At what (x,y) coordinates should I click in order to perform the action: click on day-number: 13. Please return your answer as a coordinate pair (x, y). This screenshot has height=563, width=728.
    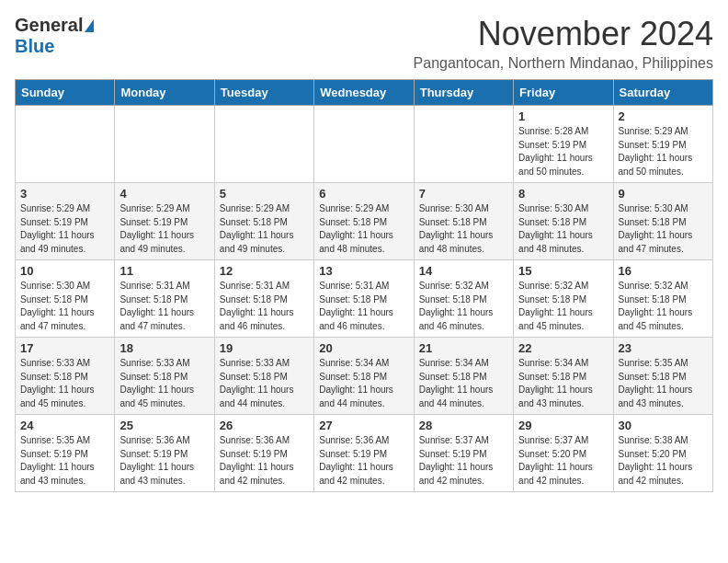
    Looking at the image, I should click on (364, 270).